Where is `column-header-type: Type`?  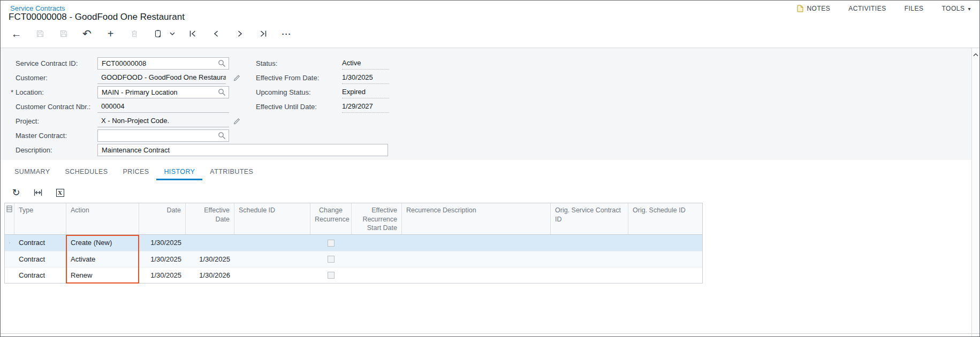 column-header-type: Type is located at coordinates (41, 219).